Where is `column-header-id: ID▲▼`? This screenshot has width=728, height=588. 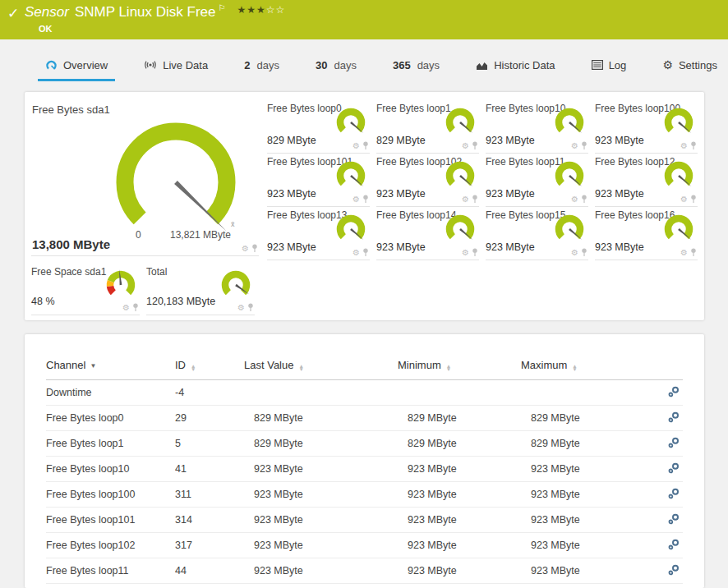 column-header-id: ID▲▼ is located at coordinates (210, 366).